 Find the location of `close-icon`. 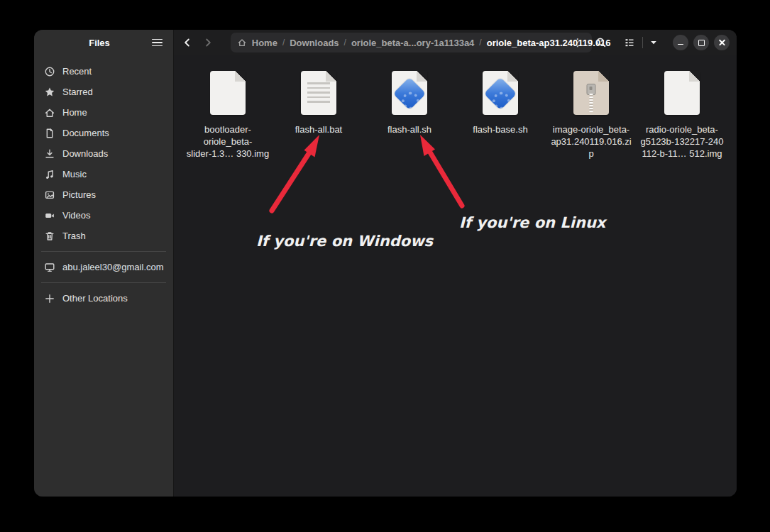

close-icon is located at coordinates (722, 43).